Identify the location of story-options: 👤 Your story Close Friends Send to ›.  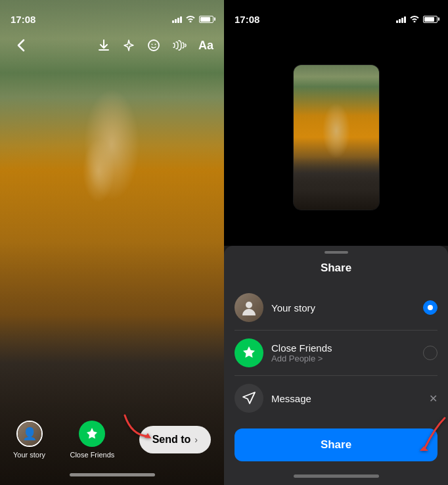
(112, 440).